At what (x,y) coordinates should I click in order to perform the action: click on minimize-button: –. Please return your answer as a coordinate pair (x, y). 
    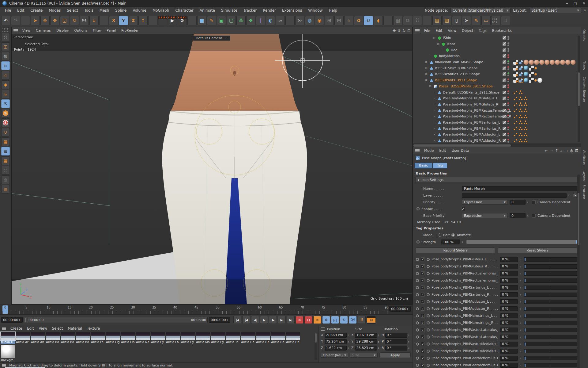
    Looking at the image, I should click on (567, 3).